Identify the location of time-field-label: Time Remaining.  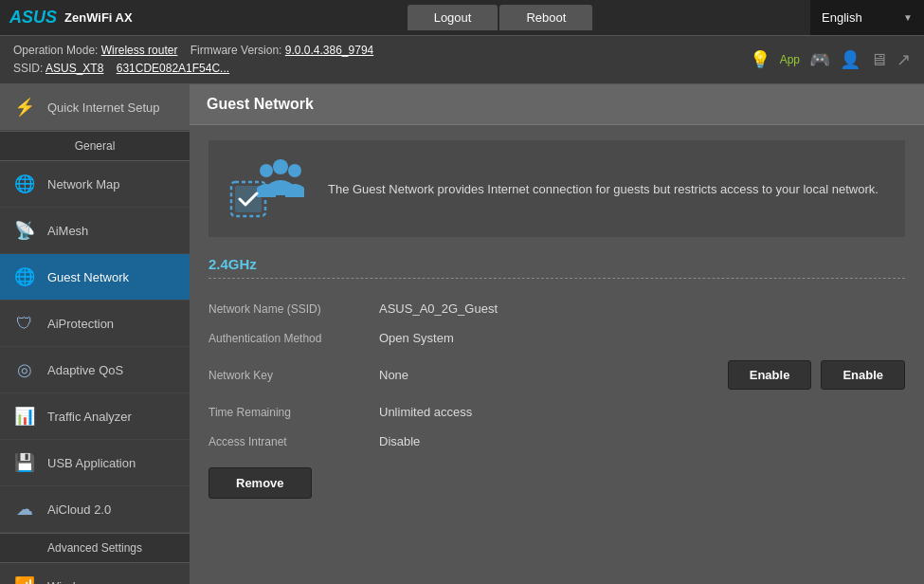
(294, 412).